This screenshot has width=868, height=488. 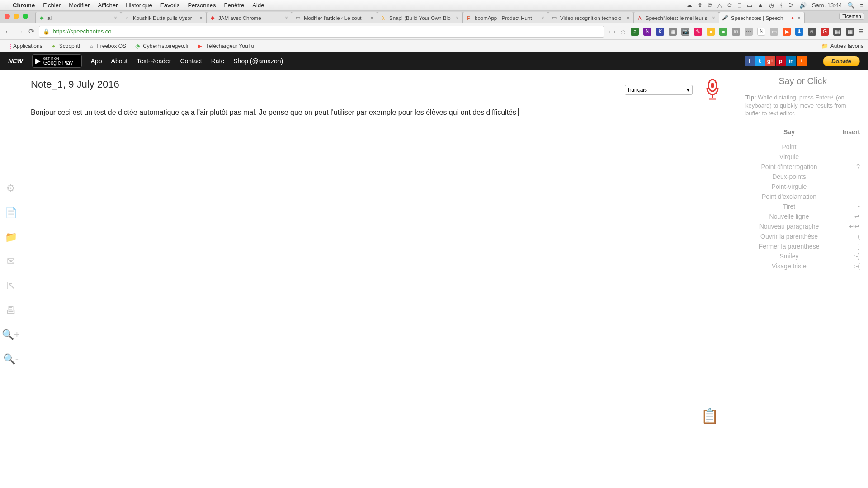 I want to click on other-bookmarks: 📁Autres favoris, so click(x=843, y=46).